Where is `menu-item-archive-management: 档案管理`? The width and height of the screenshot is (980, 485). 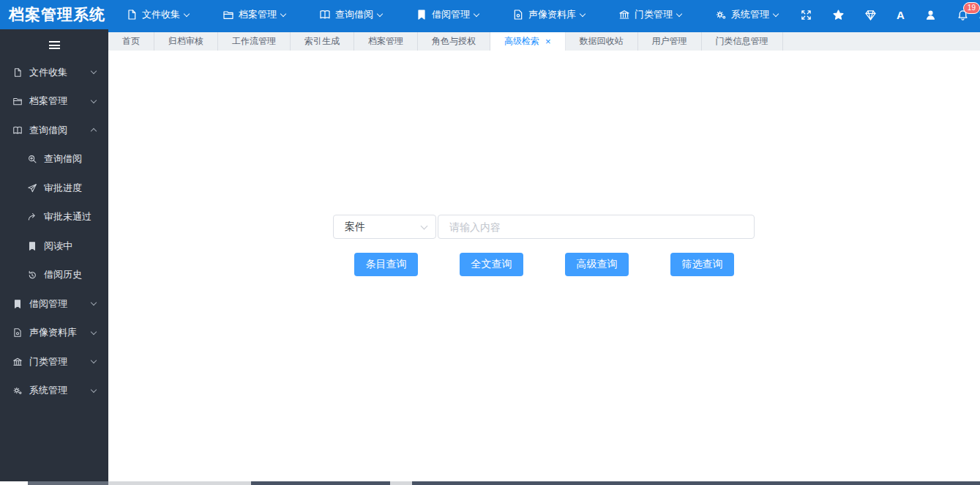
menu-item-archive-management: 档案管理 is located at coordinates (254, 15).